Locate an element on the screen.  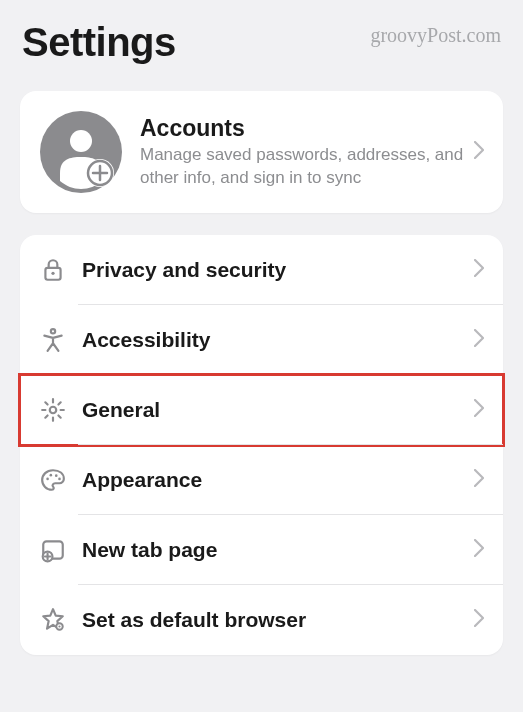
page-title: Settings is located at coordinates (99, 42).